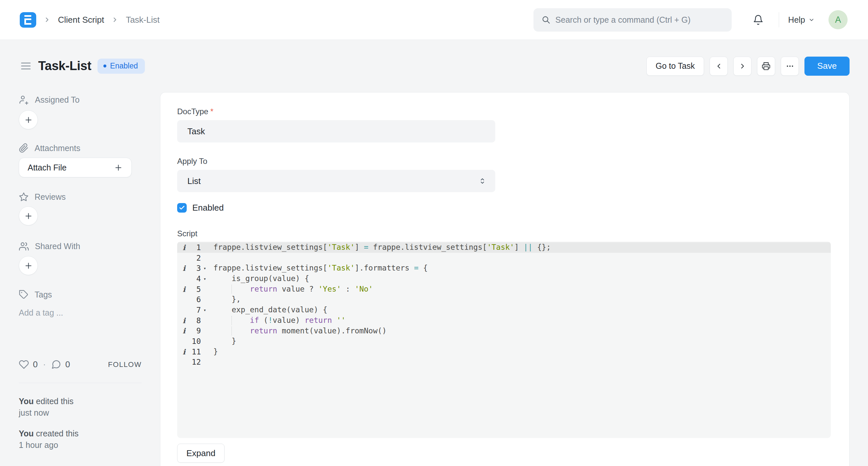 The height and width of the screenshot is (466, 868). I want to click on enabled-checkbox, so click(182, 208).